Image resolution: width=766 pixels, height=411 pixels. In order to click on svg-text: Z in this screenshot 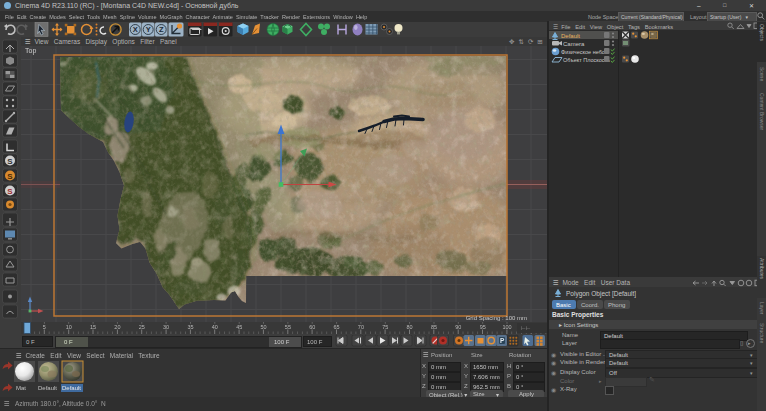, I will do `click(162, 30)`.